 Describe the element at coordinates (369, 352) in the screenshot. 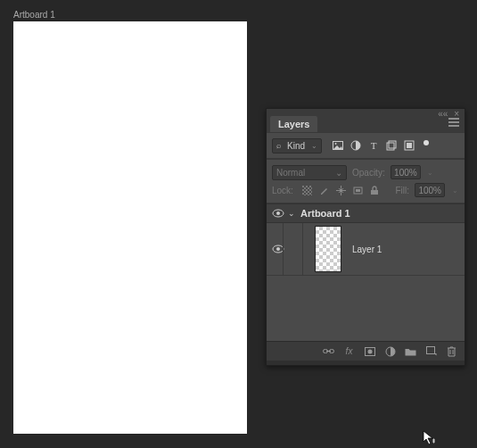

I see `mask-icon` at that location.